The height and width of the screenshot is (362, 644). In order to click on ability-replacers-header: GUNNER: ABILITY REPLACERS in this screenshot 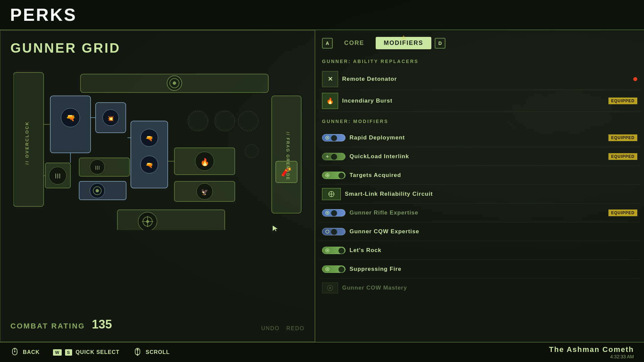, I will do `click(480, 61)`.